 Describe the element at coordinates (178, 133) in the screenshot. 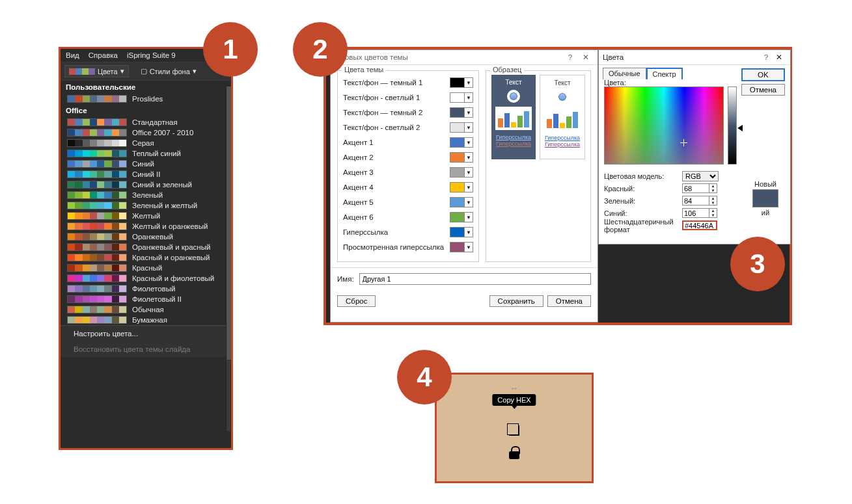

I see `theme-label: Office 2007 - 2010` at that location.